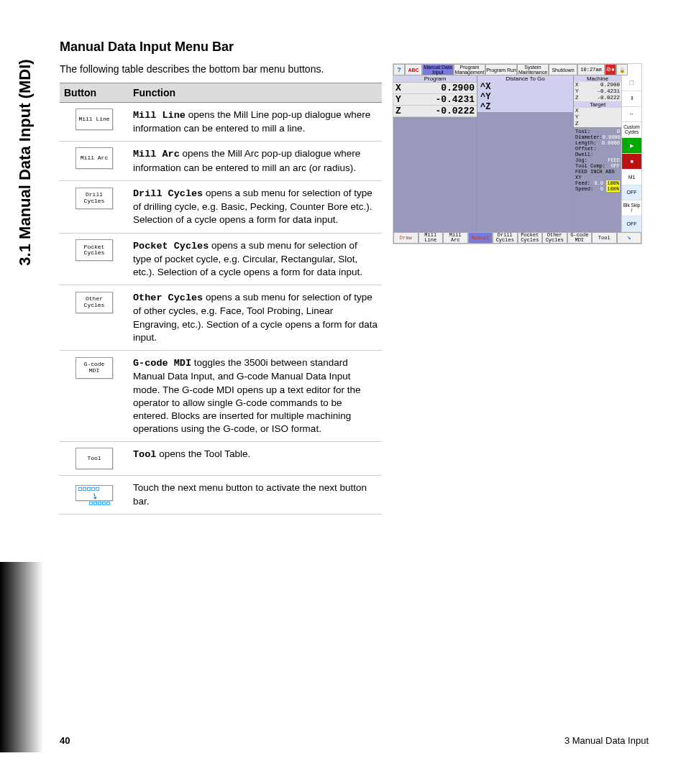 The image size is (686, 784). What do you see at coordinates (525, 107) in the screenshot?
I see `dtgo-z: ^Z` at bounding box center [525, 107].